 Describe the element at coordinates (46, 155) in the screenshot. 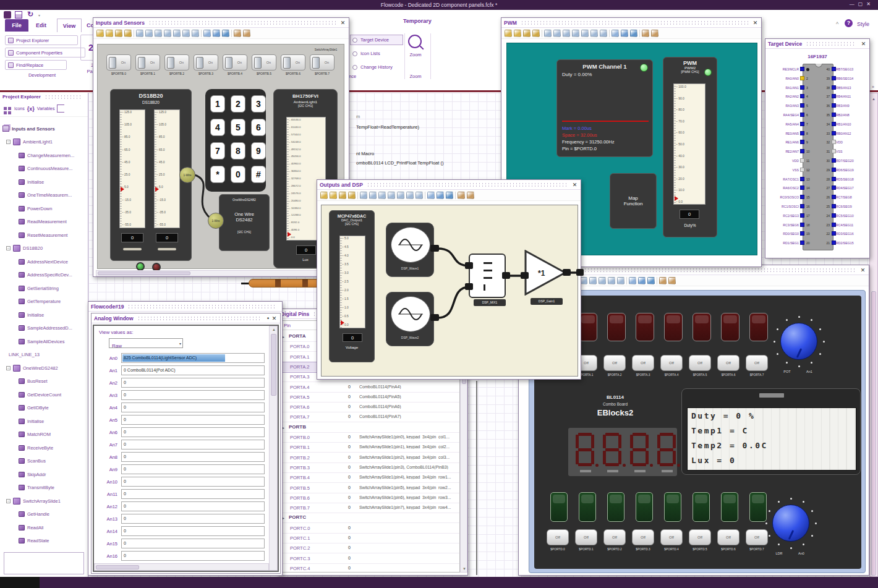

I see `tree-item-ChangeMeasuremen: ChangeMeasuremen...` at that location.